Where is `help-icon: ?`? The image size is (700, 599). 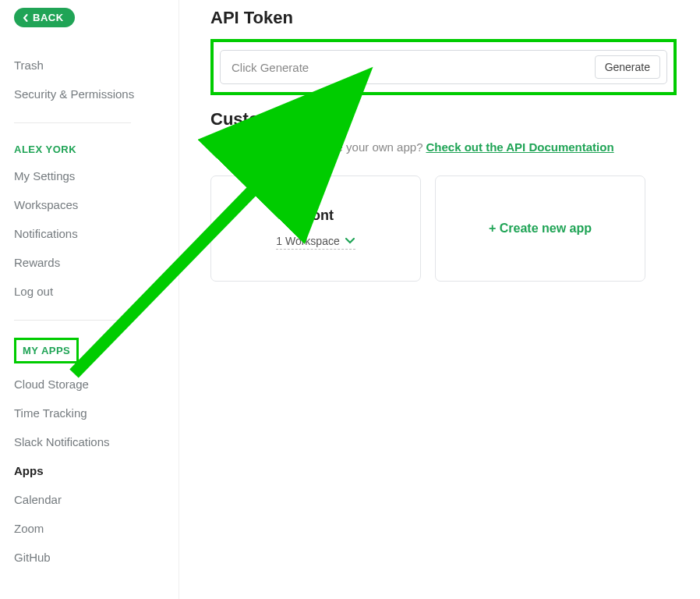 help-icon: ? is located at coordinates (217, 147).